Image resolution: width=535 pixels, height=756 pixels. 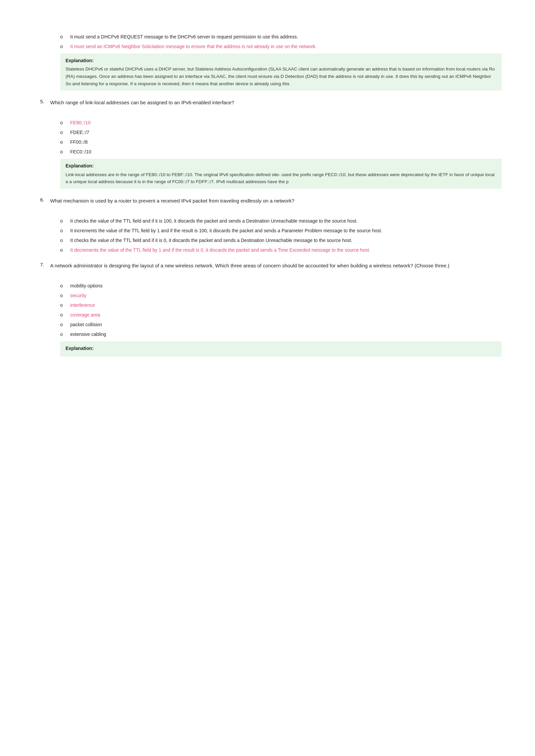 What do you see at coordinates (281, 348) in the screenshot?
I see `q7-explanation-label: Explanation:` at bounding box center [281, 348].